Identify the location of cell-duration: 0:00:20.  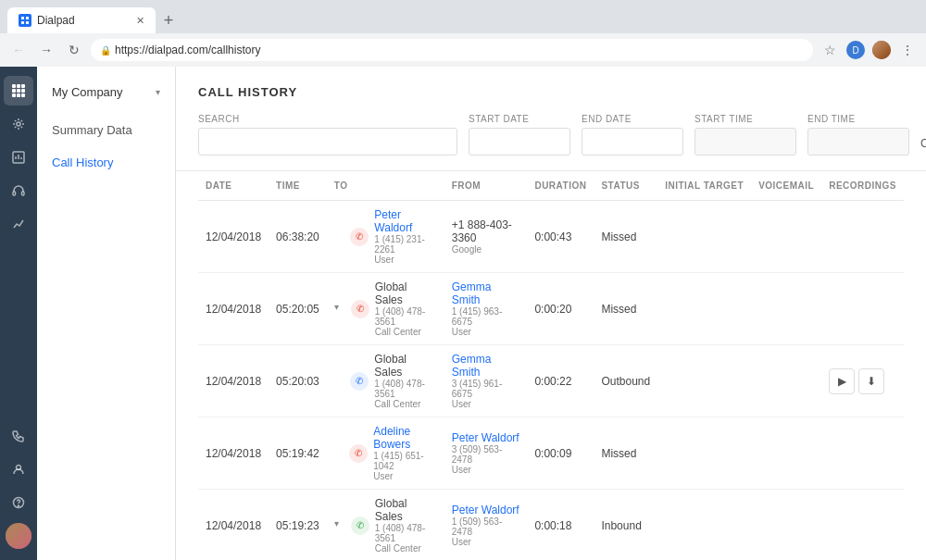
(560, 309).